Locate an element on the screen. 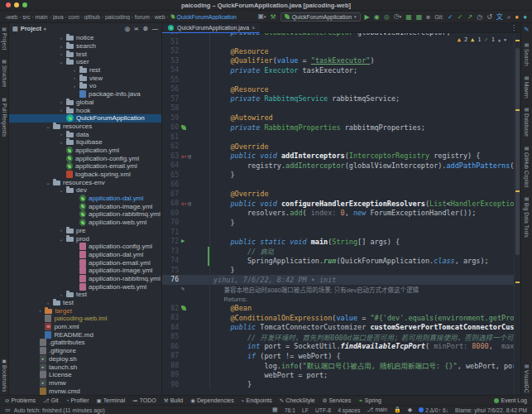 This screenshot has width=532, height=414. sidebar-item-bookmarks: ▣Bookmarks is located at coordinates (5, 375).